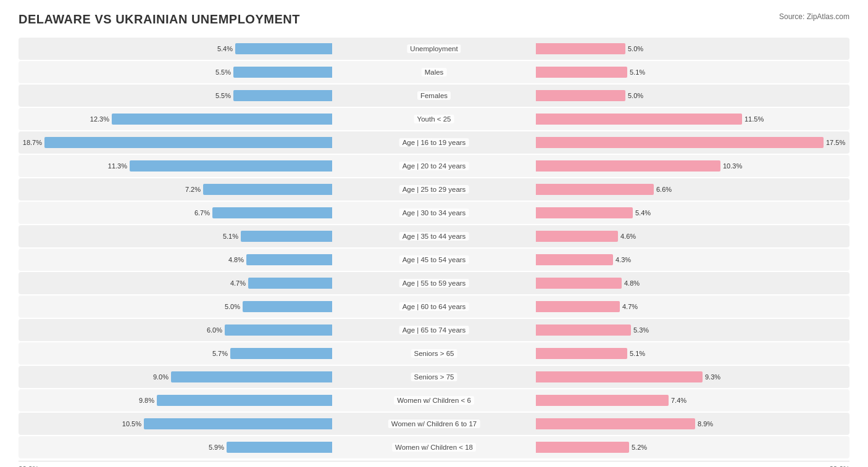  Describe the element at coordinates (212, 447) in the screenshot. I see `left-value: 5.9%` at that location.